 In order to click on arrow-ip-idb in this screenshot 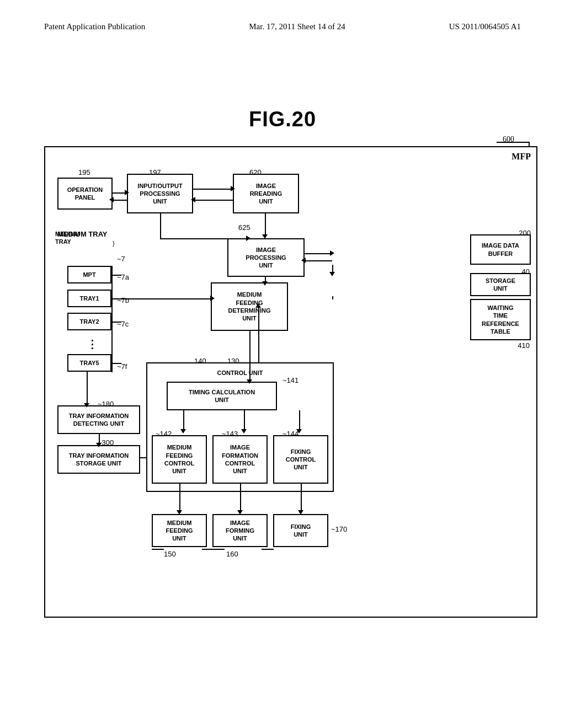, I will do `click(318, 254)`.